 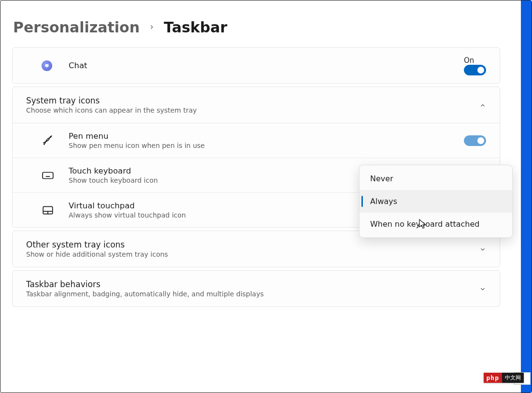 What do you see at coordinates (253, 245) in the screenshot?
I see `other-tray-title: Other system tray icons` at bounding box center [253, 245].